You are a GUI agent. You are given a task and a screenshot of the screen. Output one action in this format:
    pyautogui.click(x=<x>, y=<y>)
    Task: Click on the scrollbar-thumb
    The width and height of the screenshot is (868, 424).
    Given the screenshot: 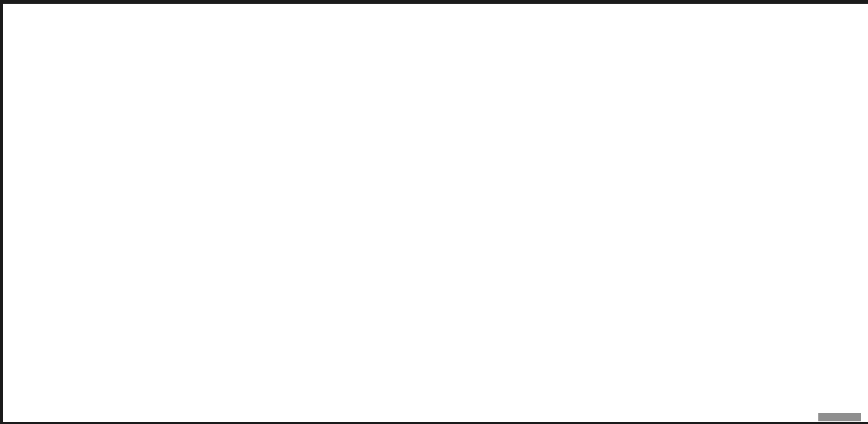 What is the action you would take?
    pyautogui.click(x=840, y=417)
    